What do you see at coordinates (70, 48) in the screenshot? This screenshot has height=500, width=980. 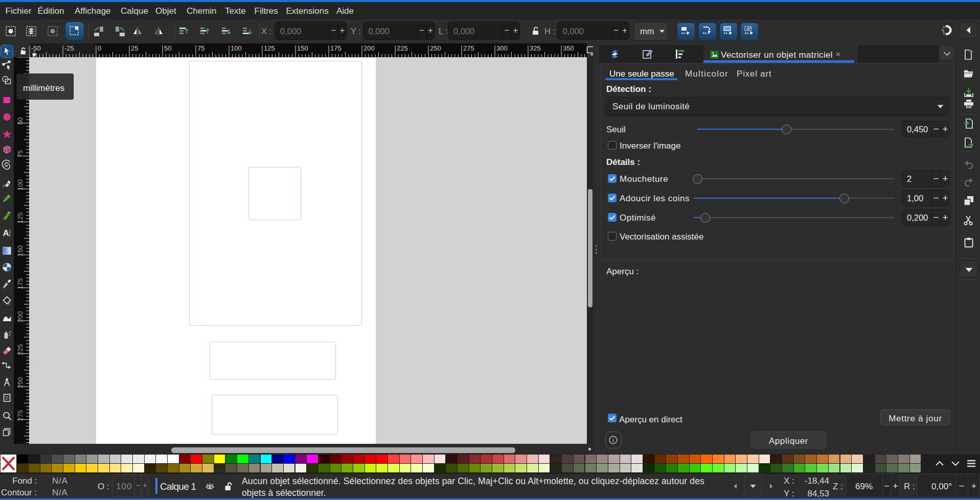 I see `svg-text: -25` at bounding box center [70, 48].